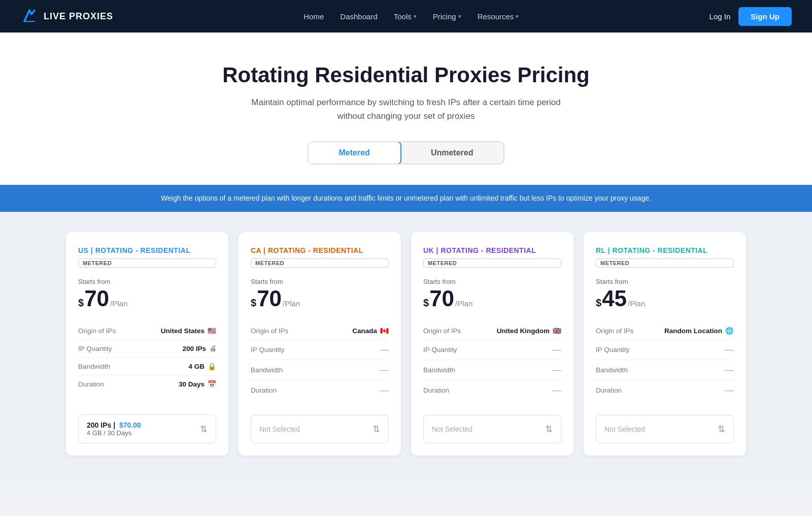 Image resolution: width=812 pixels, height=516 pixels. What do you see at coordinates (720, 16) in the screenshot?
I see `login-button: Log In` at bounding box center [720, 16].